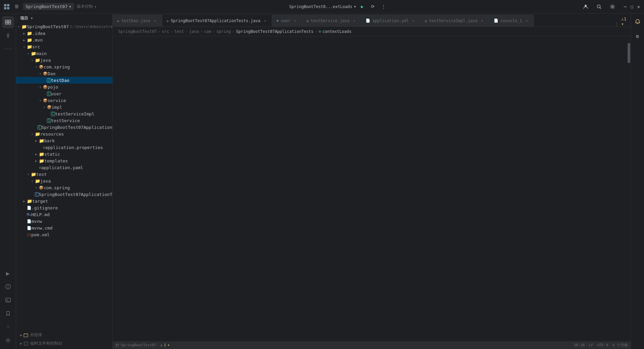 The height and width of the screenshot is (349, 644). Describe the element at coordinates (512, 20) in the screenshot. I see `tab-console_1: 📄console_1✕` at that location.